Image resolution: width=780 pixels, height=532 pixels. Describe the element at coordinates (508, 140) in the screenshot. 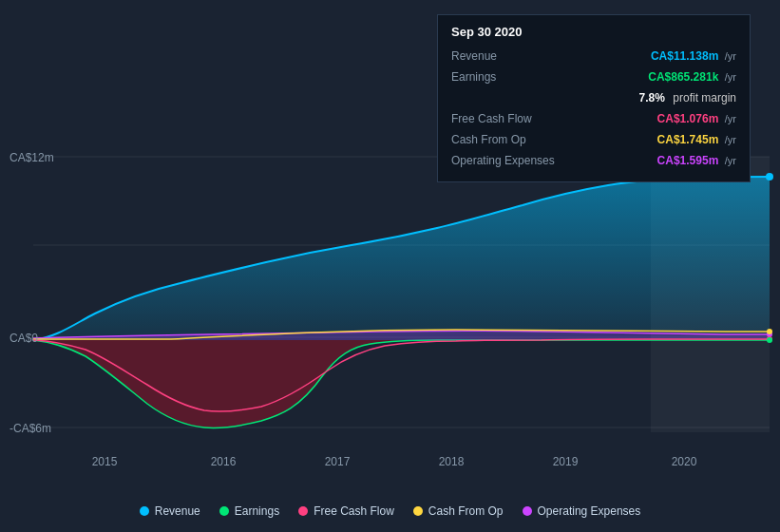

I see `tooltip-cashop-label: Cash From Op` at that location.